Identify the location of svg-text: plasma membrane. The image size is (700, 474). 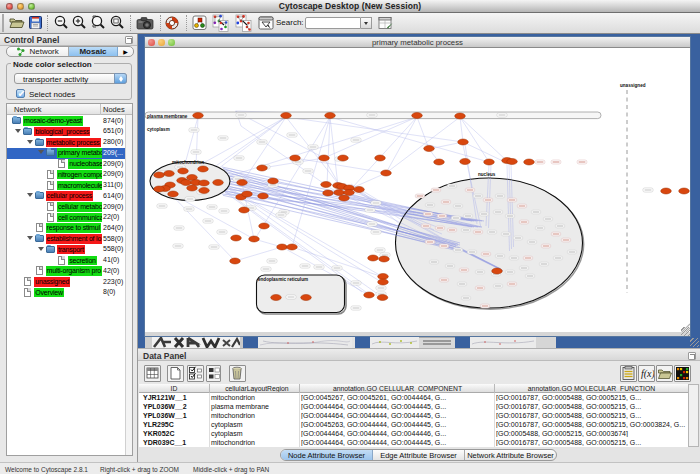
(168, 116).